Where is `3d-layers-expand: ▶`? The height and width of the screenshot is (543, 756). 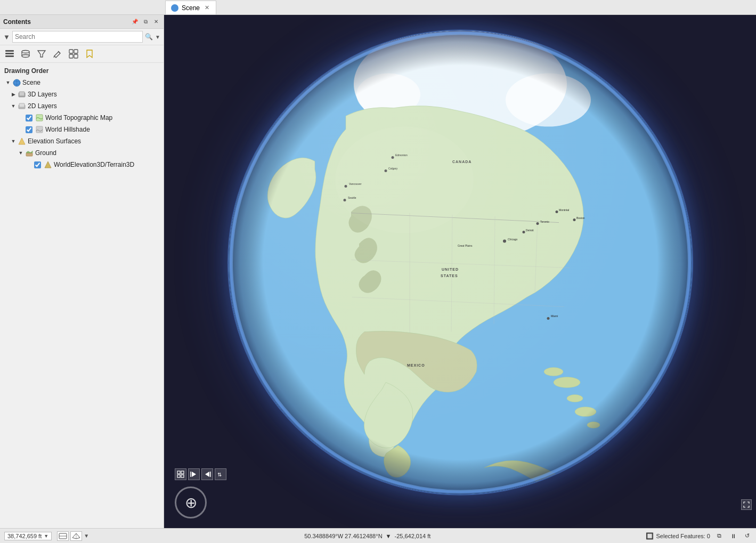
3d-layers-expand: ▶ is located at coordinates (13, 94).